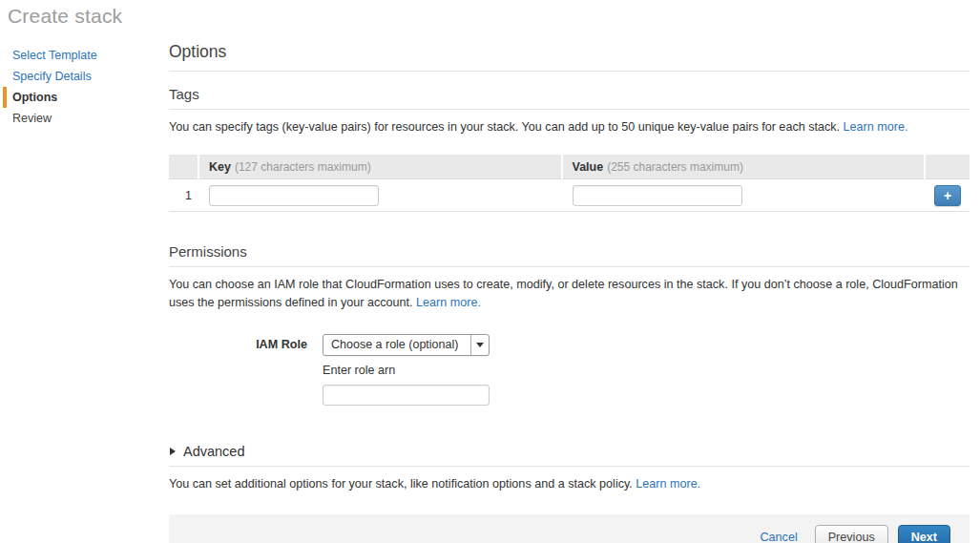 The height and width of the screenshot is (543, 980). Describe the element at coordinates (668, 484) in the screenshot. I see `advanced-learn-more-link: Learn more.` at that location.